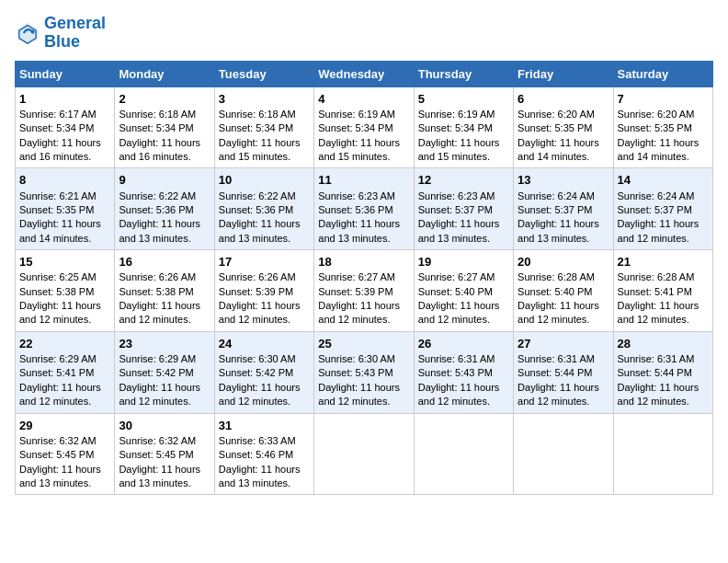 The image size is (728, 563). I want to click on calendar-cell: 3Sunrise: 6:18 AMSunset: 5:34 PMDaylight…, so click(264, 127).